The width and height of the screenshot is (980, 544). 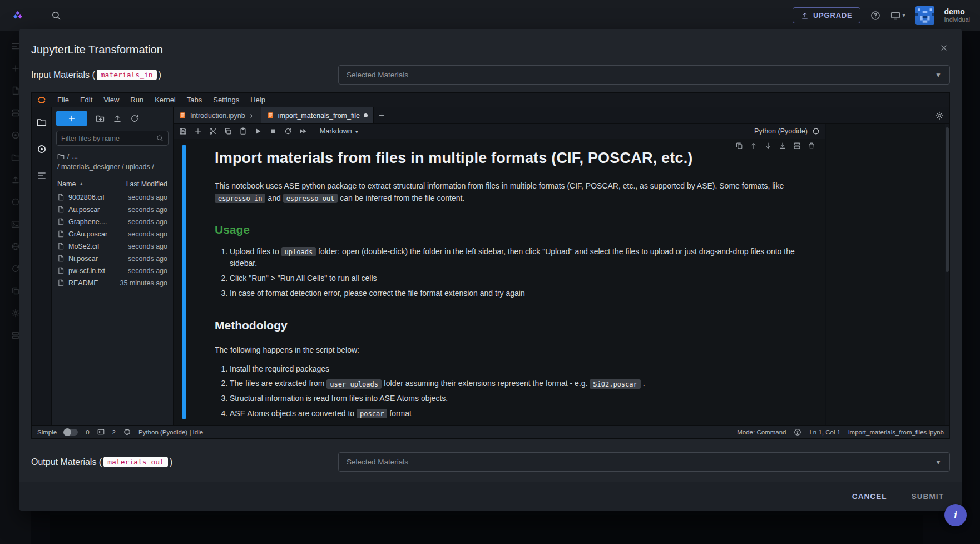 I want to click on menu-kernel: Kernel, so click(x=165, y=100).